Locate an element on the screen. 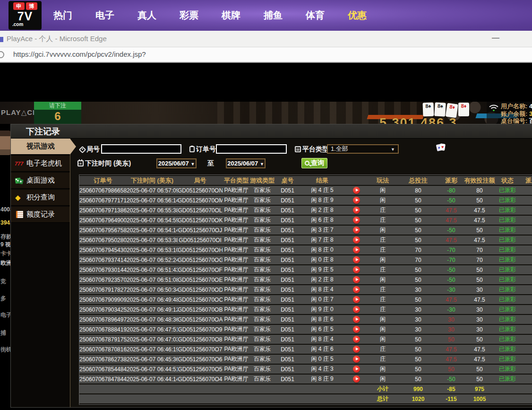  sidebar-item-icon is located at coordinates (19, 198).